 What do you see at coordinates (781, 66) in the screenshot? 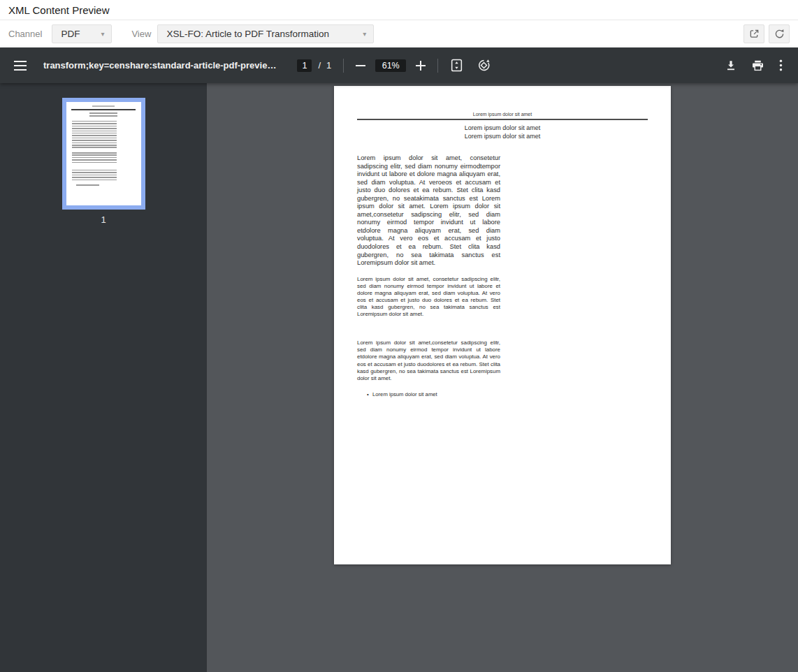
I see `more-vert-icon` at bounding box center [781, 66].